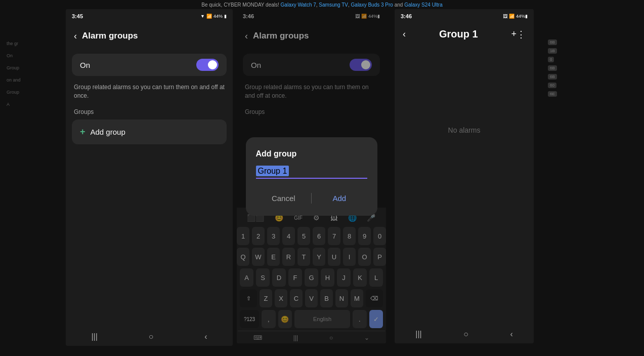 This screenshot has height=356, width=644. Describe the element at coordinates (458, 34) in the screenshot. I see `right-group-title: Group 1` at that location.